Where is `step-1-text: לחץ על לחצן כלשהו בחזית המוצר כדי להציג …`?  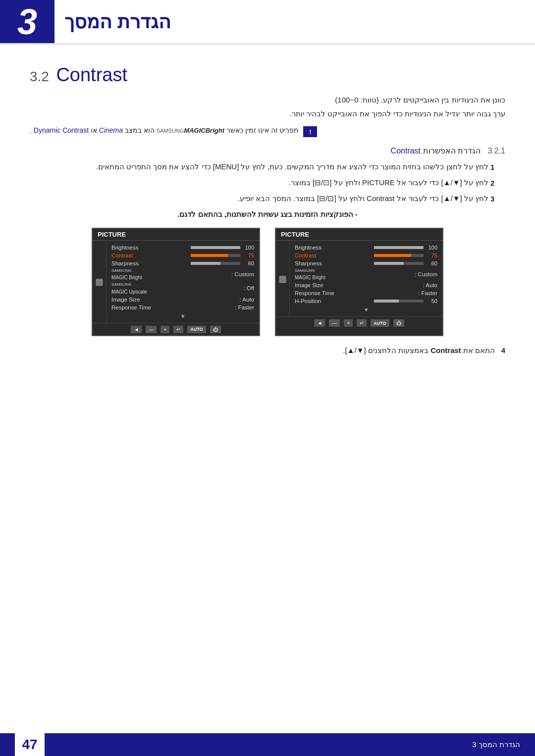 step-1-text: לחץ על לחצן כלשהו בחזית המוצר כדי להציג … is located at coordinates (259, 167).